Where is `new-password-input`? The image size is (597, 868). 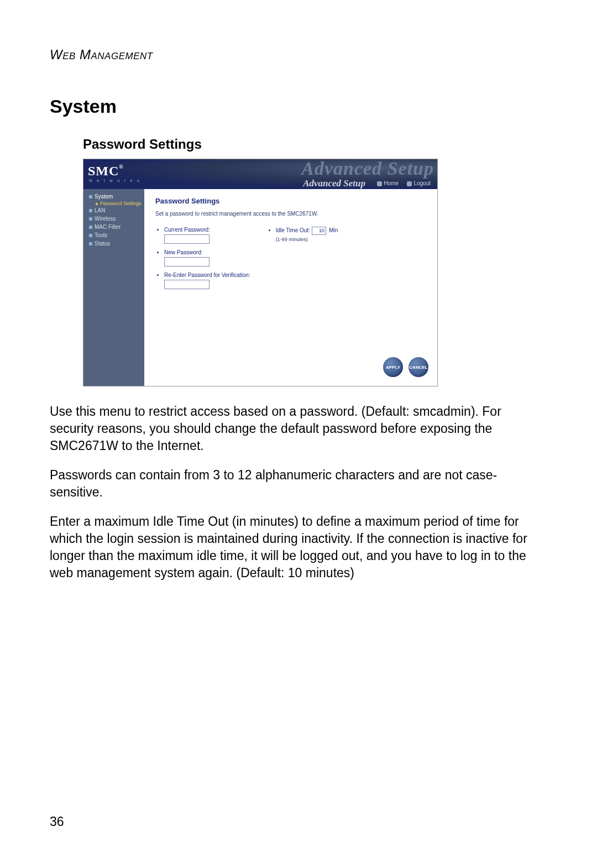 new-password-input is located at coordinates (187, 262).